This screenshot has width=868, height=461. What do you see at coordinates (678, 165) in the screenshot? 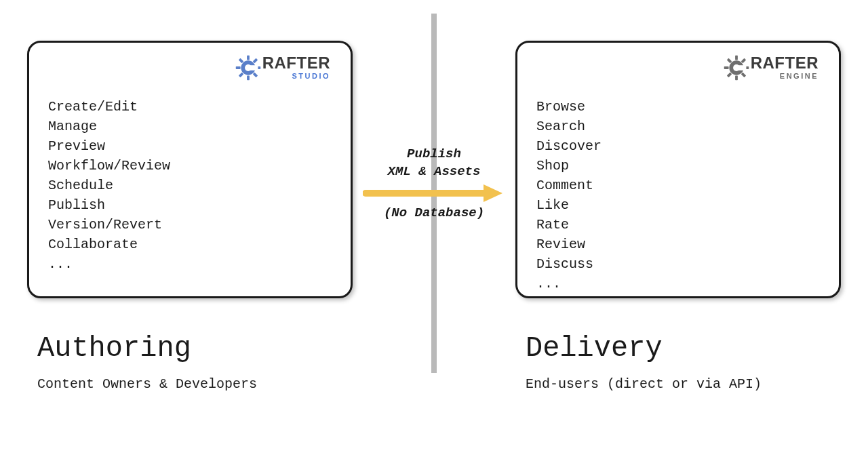
I see `delivery-feature-item: Shop` at bounding box center [678, 165].